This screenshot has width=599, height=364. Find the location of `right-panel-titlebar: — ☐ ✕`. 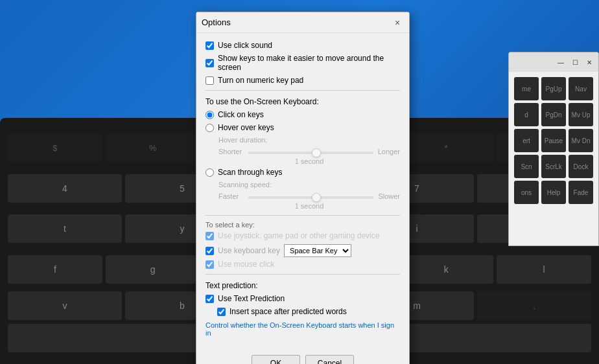

right-panel-titlebar: — ☐ ✕ is located at coordinates (554, 62).